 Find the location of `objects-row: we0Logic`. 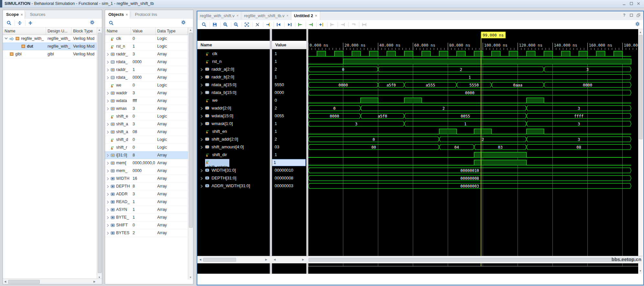

objects-row: we0Logic is located at coordinates (147, 86).